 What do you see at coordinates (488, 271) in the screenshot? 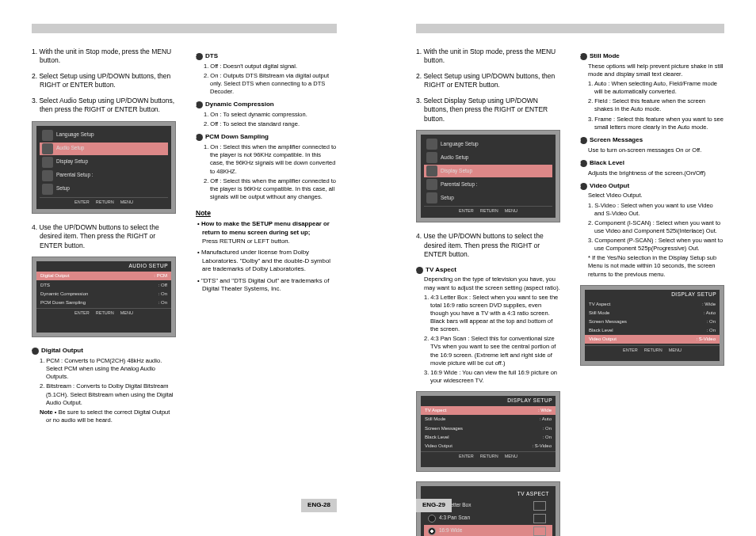
I see `tv-aspect-heading: 1TV Aspect` at bounding box center [488, 271].